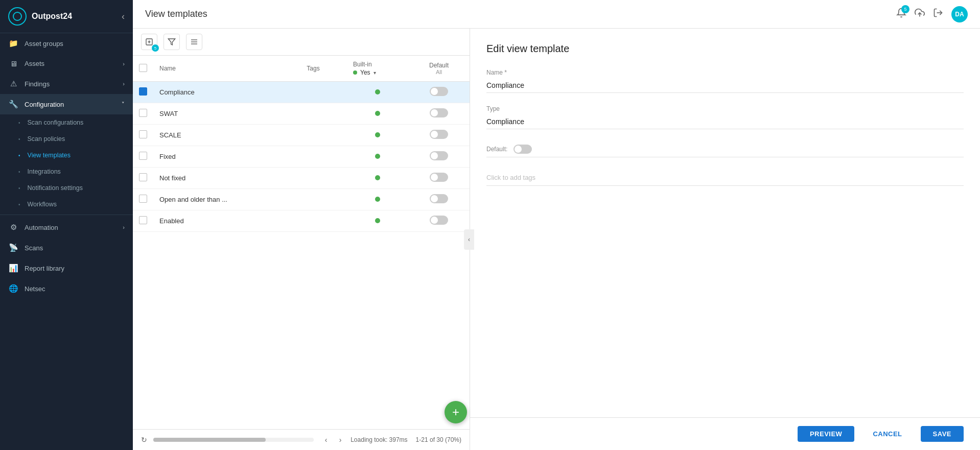 The height and width of the screenshot is (450, 980). What do you see at coordinates (826, 434) in the screenshot?
I see `preview-button: PREVIEW` at bounding box center [826, 434].